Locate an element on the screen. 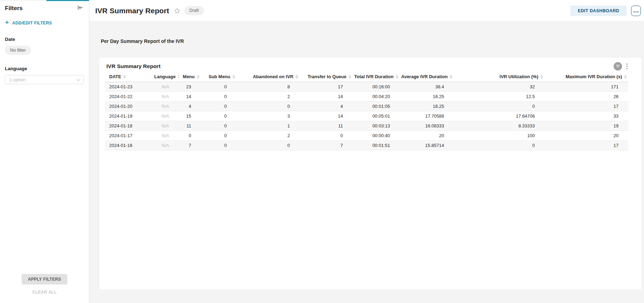 This screenshot has width=644, height=303. ellipsis-icon is located at coordinates (636, 11).